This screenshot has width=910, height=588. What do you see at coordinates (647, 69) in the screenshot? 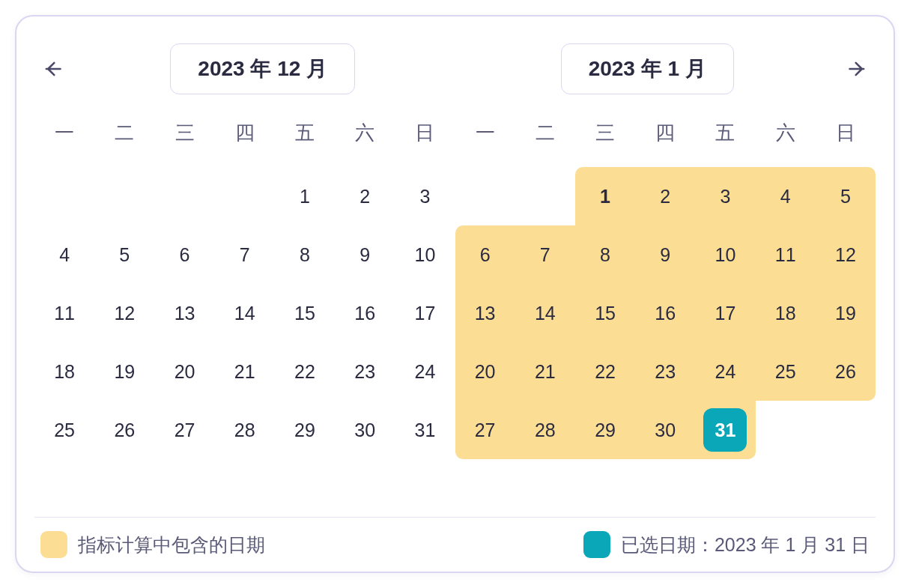
I see `right-month-selector: 2023 年 1 月` at bounding box center [647, 69].